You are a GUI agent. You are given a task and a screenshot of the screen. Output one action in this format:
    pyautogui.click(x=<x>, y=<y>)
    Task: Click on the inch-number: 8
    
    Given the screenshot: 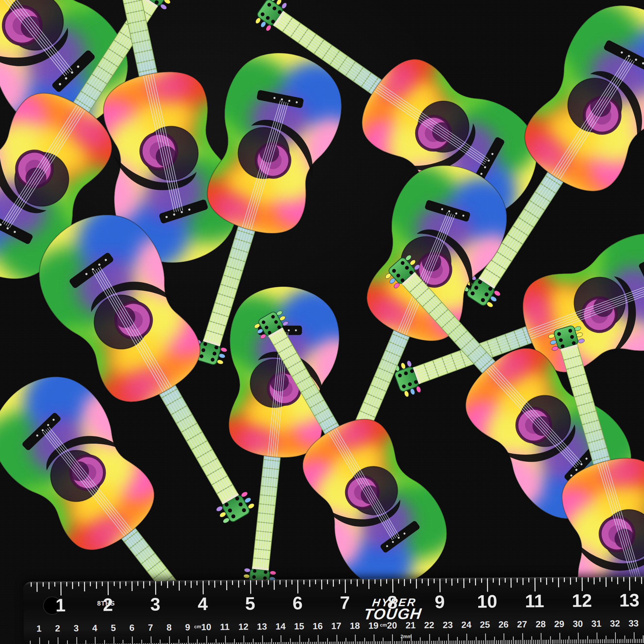 What is the action you would take?
    pyautogui.click(x=392, y=603)
    